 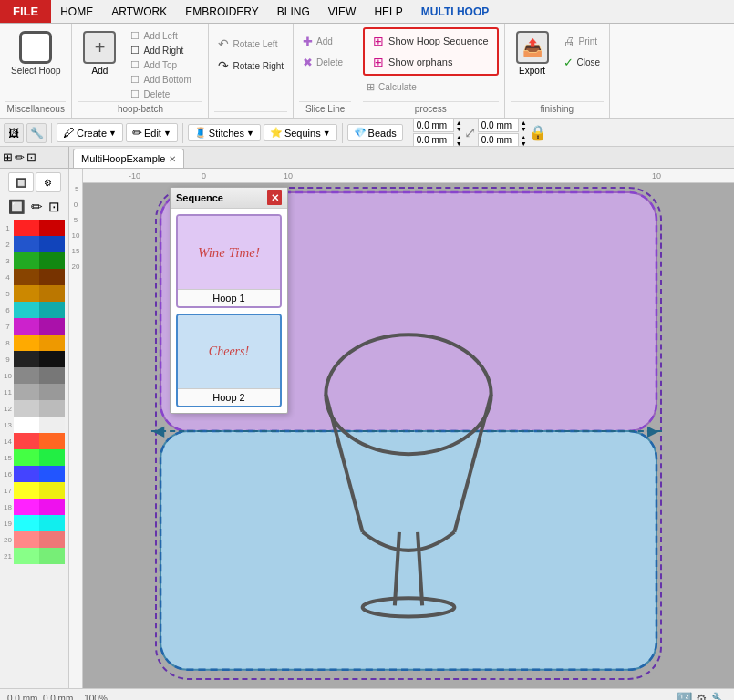 I want to click on color-swatch-10-a, so click(x=26, y=376).